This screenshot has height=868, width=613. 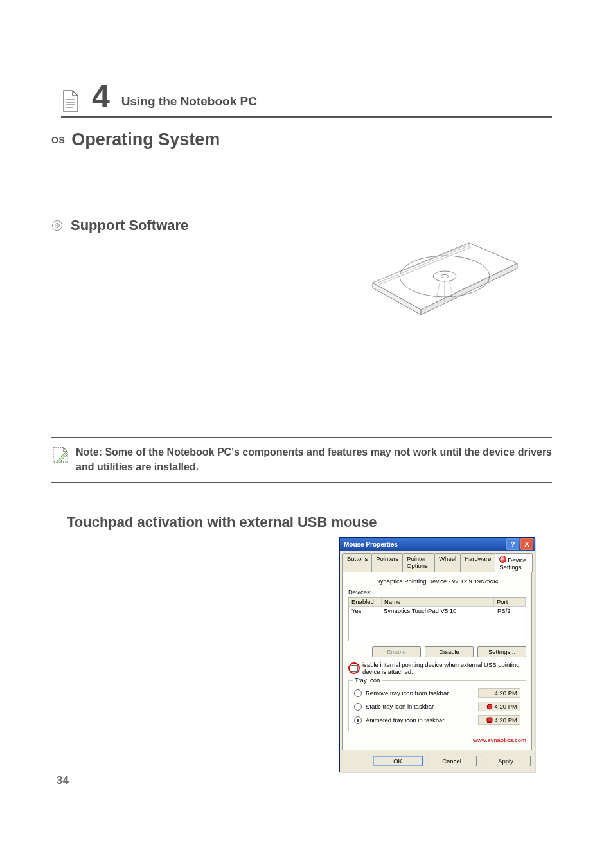 What do you see at coordinates (437, 619) in the screenshot?
I see `devices-table: Enabled Name Port Yes Synaptics TouchPad…` at bounding box center [437, 619].